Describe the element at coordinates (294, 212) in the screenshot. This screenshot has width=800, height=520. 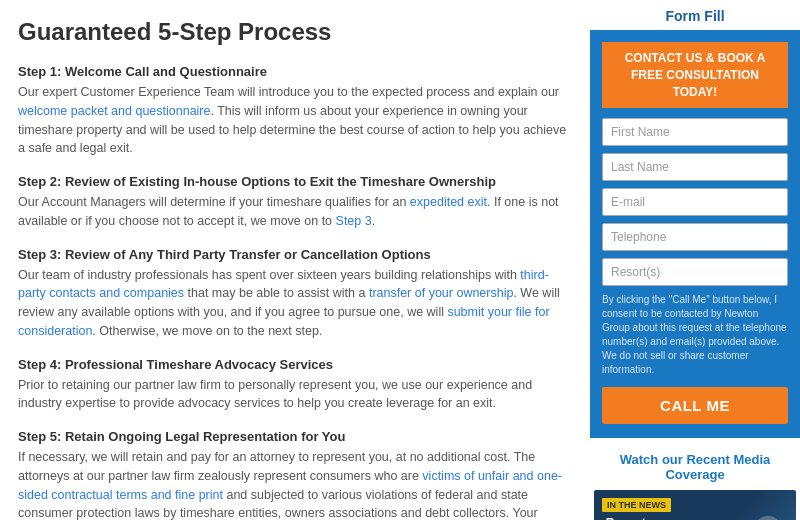
I see `step-body-2: Our Account Managers will determine if y…` at that location.